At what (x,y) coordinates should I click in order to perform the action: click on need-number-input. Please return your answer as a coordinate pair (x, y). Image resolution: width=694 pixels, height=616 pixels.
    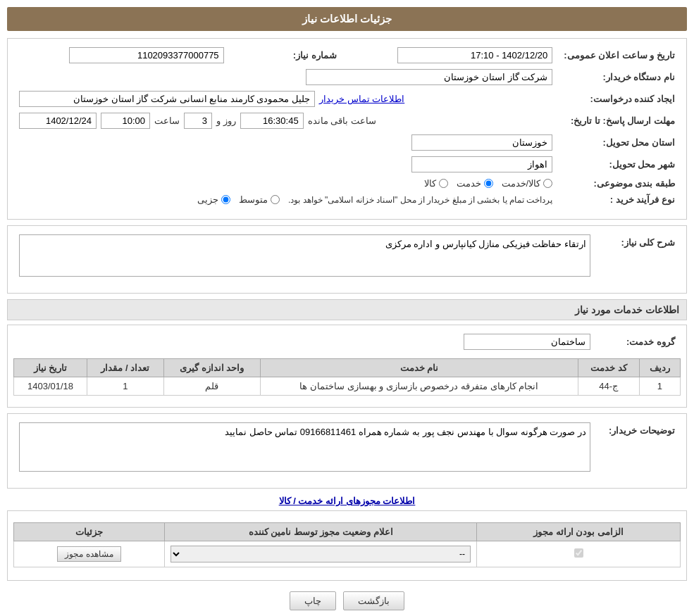
    Looking at the image, I should click on (147, 55).